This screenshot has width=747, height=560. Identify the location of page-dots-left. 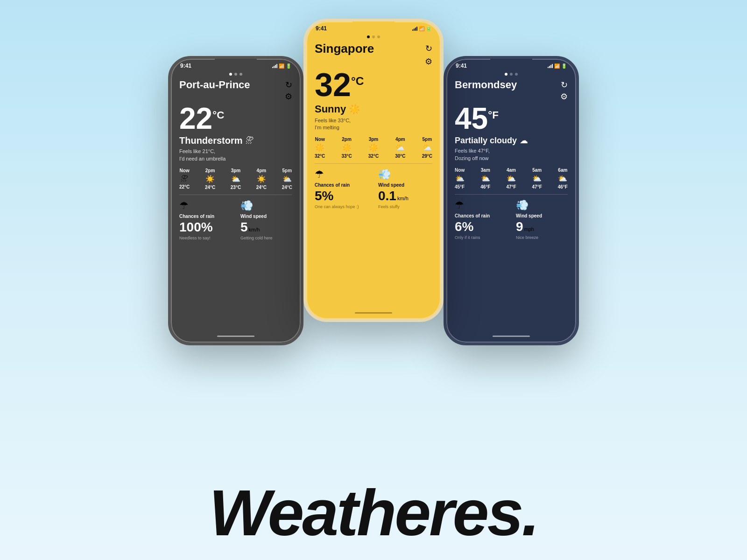
(236, 74).